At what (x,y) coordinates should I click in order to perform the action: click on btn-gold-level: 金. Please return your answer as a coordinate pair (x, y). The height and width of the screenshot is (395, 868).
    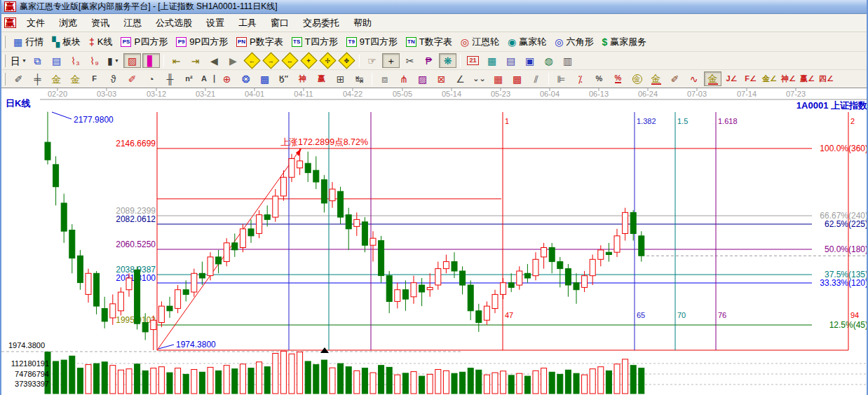
    Looking at the image, I should click on (656, 78).